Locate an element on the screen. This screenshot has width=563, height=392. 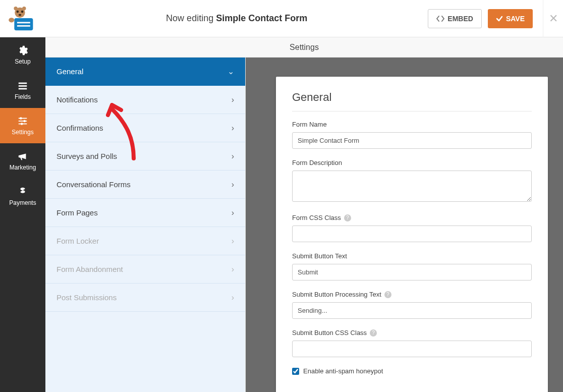
subnav-item-notifications: Notifications › is located at coordinates (145, 100).